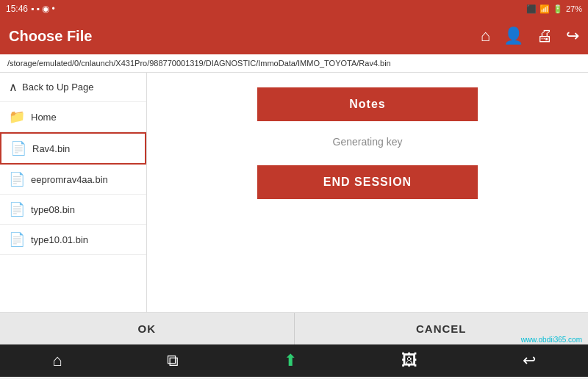 This screenshot has height=379, width=588. I want to click on nav-home-icon: ⌂, so click(57, 361).